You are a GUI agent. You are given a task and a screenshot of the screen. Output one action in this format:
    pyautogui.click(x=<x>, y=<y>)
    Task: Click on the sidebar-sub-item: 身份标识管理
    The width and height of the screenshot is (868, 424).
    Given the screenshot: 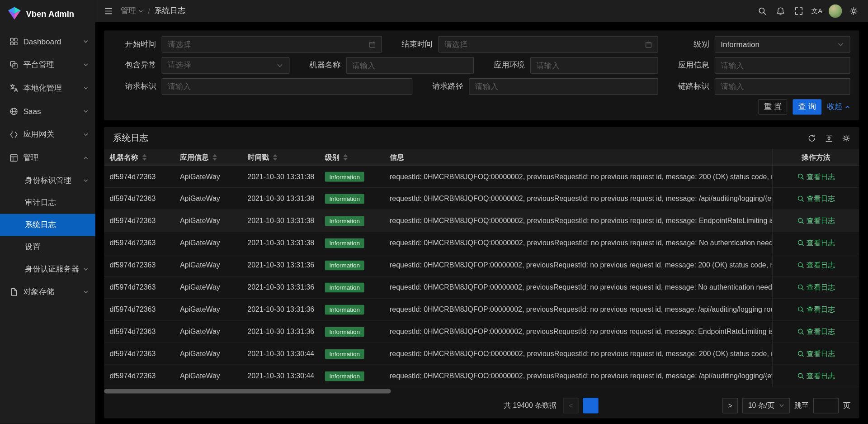 What is the action you would take?
    pyautogui.click(x=48, y=181)
    